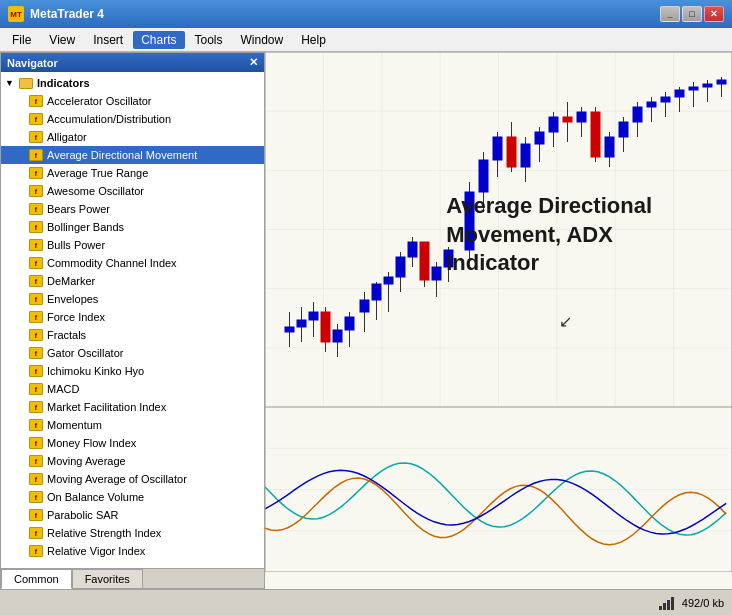 This screenshot has height=615, width=732. I want to click on indicator-money-flow: f Money Flow Index, so click(132, 443).